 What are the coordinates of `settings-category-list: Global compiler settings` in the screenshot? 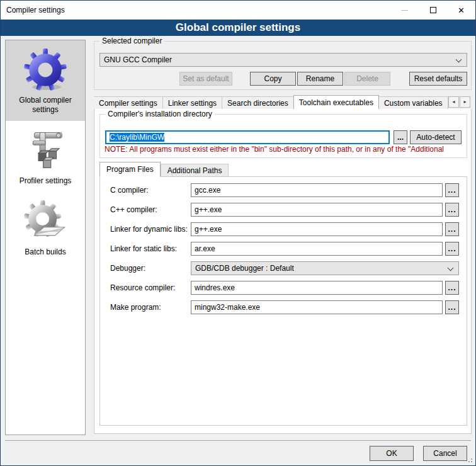 It's located at (45, 237).